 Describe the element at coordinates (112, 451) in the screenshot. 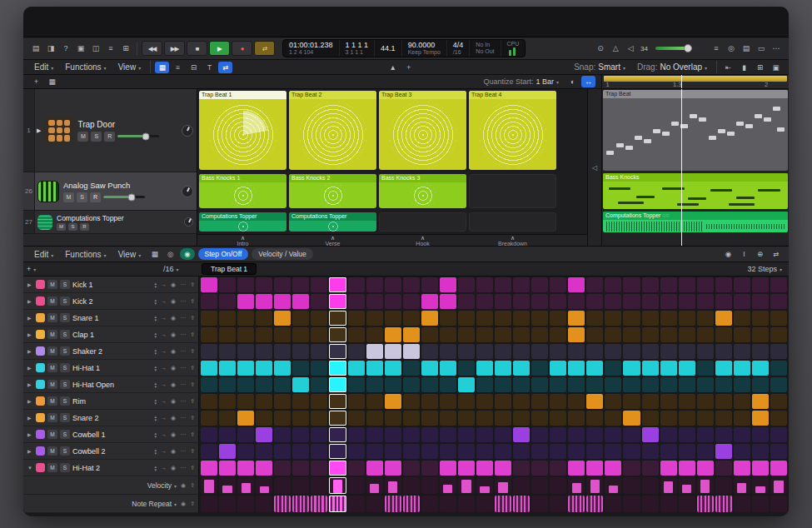

I see `row-name: Cowbell 2` at that location.